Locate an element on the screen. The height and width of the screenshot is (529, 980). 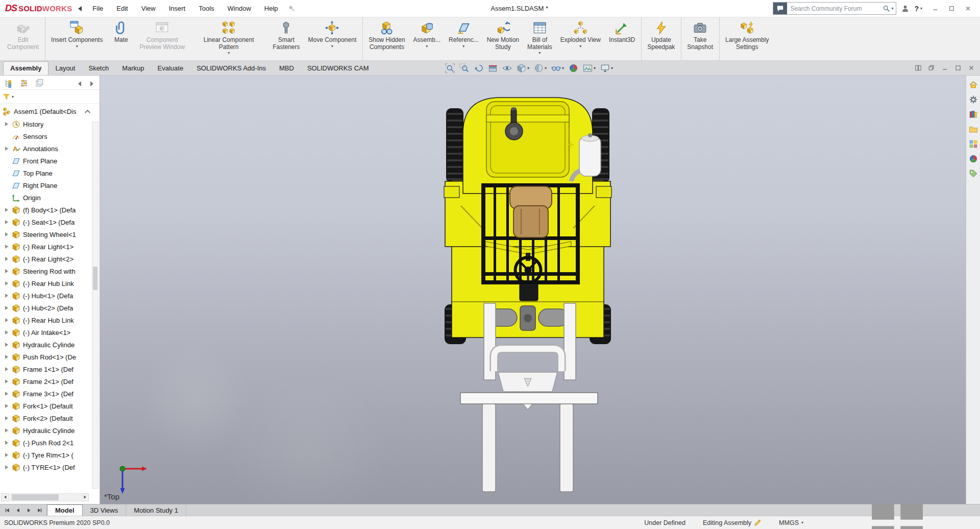
tree-item: Origin is located at coordinates (50, 198).